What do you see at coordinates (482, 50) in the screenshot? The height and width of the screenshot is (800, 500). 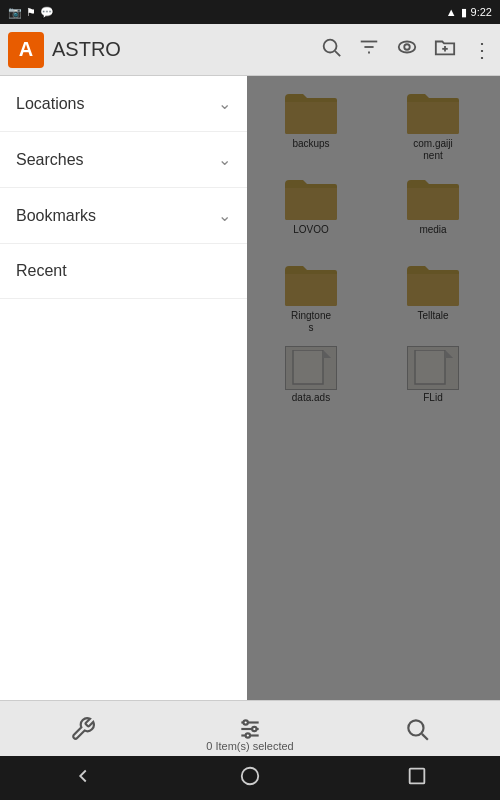 I see `more-icon: ⋮` at bounding box center [482, 50].